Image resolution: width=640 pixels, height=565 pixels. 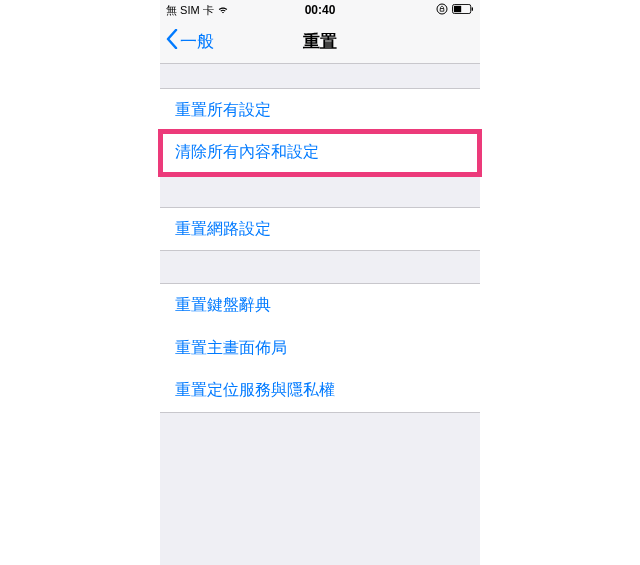 I want to click on chevron-left-icon, so click(x=173, y=42).